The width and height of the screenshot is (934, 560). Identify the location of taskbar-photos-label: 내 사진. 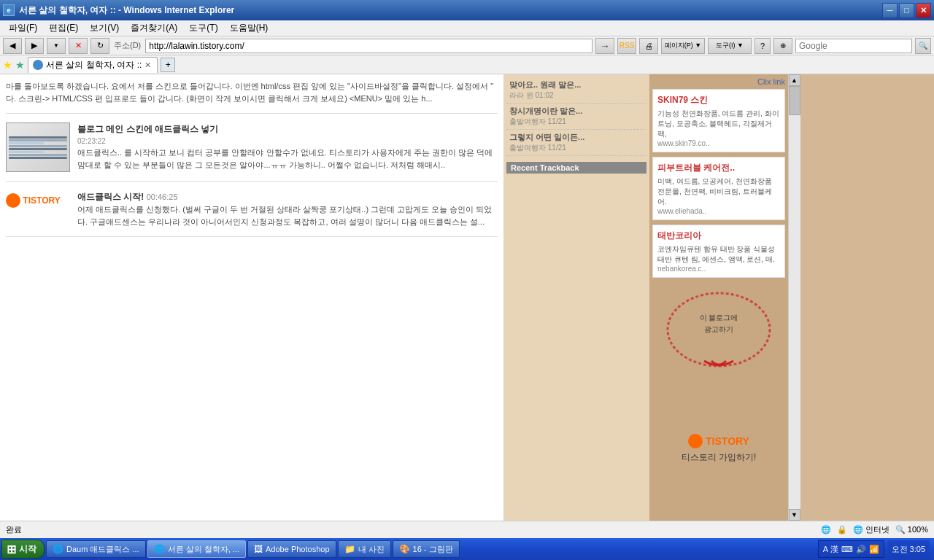
(371, 550).